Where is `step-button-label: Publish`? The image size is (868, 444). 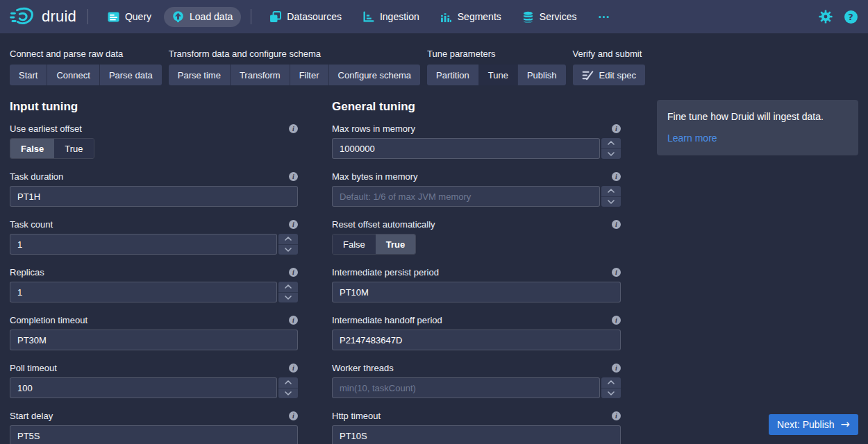
step-button-label: Publish is located at coordinates (542, 75).